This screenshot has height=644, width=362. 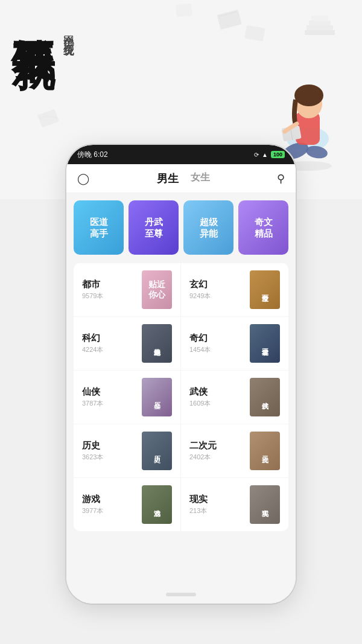 I want to click on thumb-img-lishi: 历史, so click(x=157, y=451).